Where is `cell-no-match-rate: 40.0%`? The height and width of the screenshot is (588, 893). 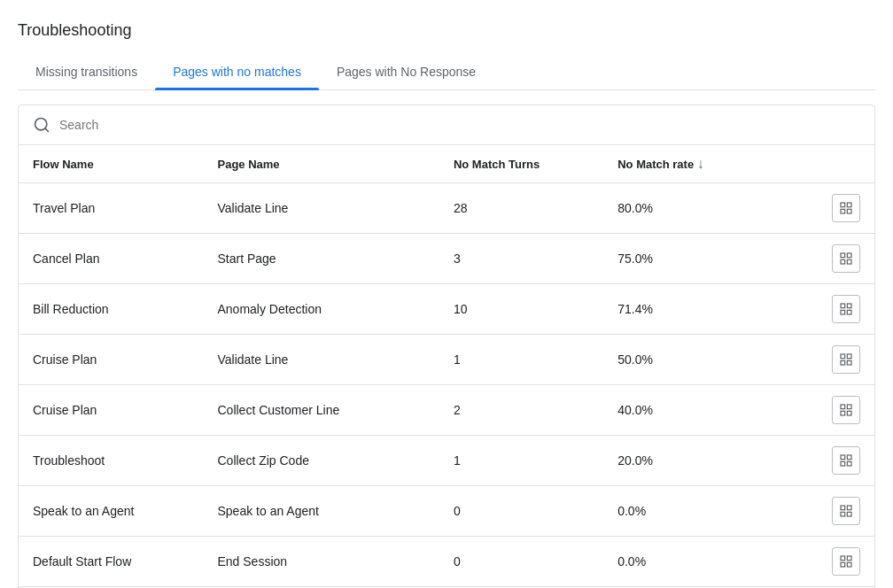 cell-no-match-rate: 40.0% is located at coordinates (706, 411).